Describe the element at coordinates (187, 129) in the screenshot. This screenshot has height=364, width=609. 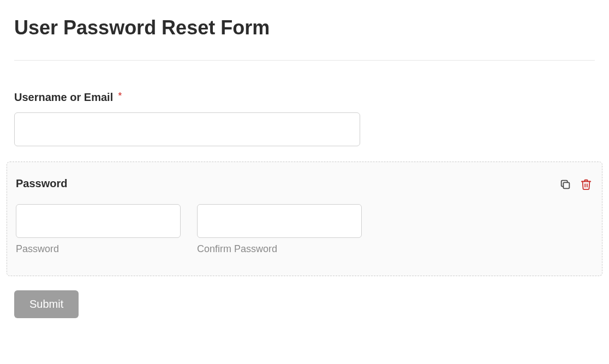
I see `username-input` at that location.